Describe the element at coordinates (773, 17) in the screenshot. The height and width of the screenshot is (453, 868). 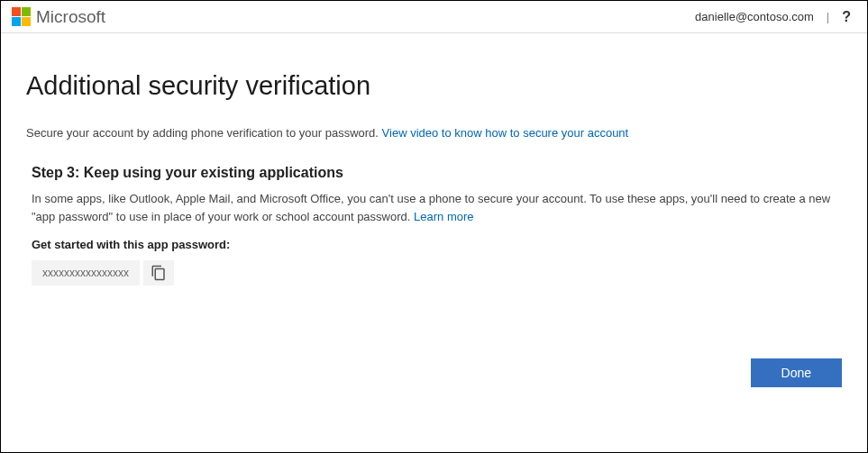
I see `header-right: danielle@contoso.com | ?` at that location.